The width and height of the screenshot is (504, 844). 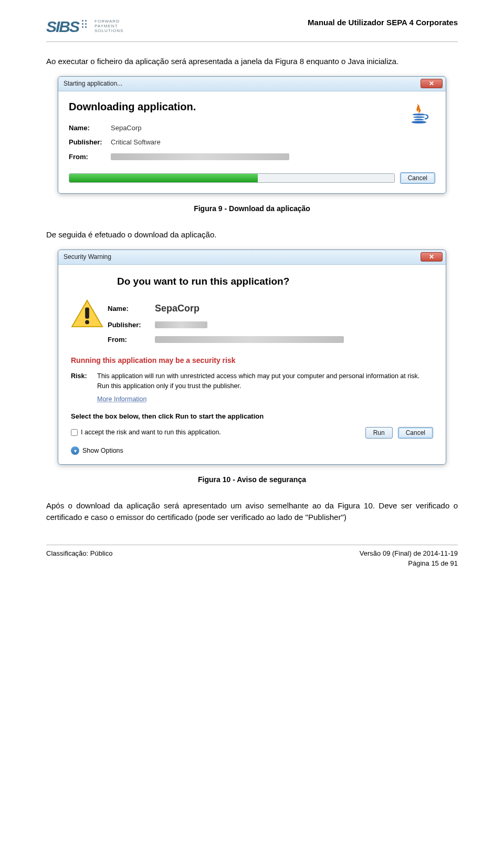 I want to click on dialog-heading: Do you want to run this application?, so click(x=275, y=282).